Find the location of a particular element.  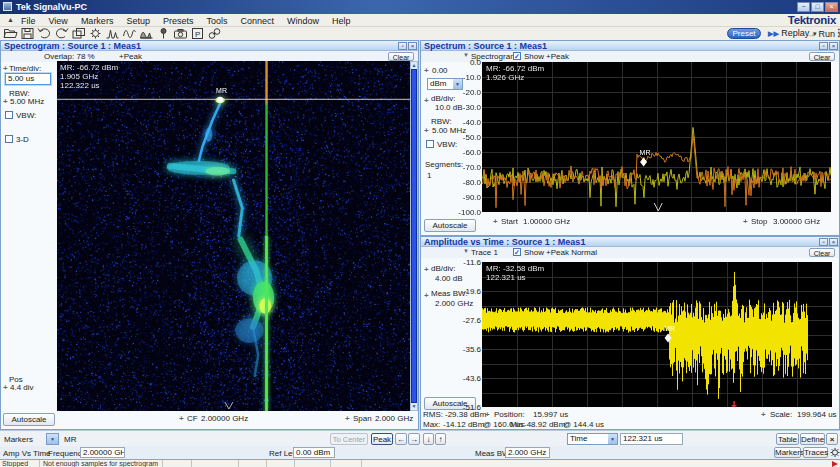

connect-link-icon is located at coordinates (214, 34).